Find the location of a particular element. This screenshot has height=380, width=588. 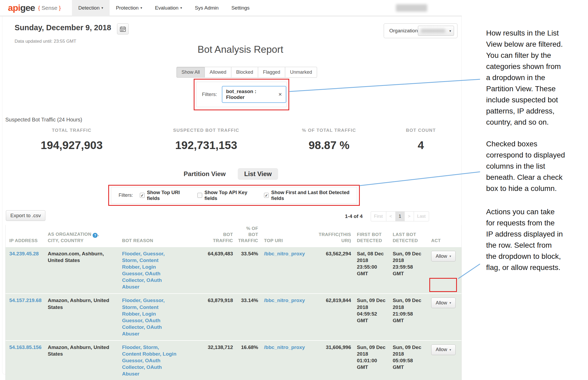

col-header-bot-traffic: BOT TRAFFIC is located at coordinates (212, 238).